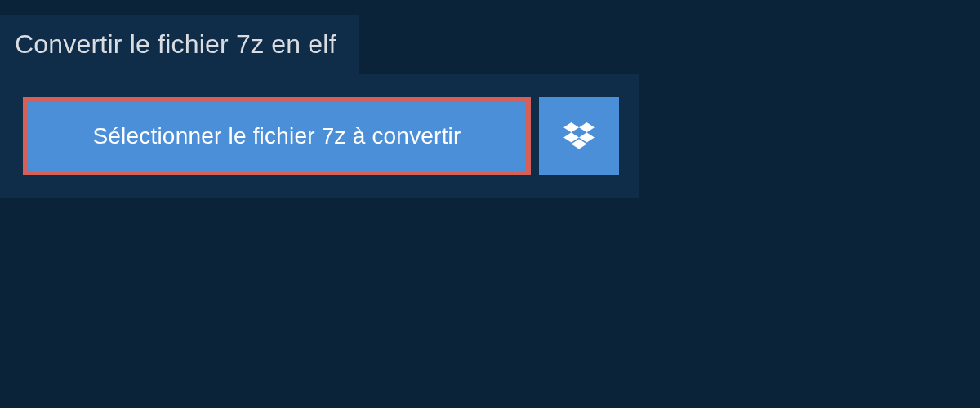 This screenshot has height=408, width=980. What do you see at coordinates (579, 136) in the screenshot?
I see `dropbox-icon` at bounding box center [579, 136].